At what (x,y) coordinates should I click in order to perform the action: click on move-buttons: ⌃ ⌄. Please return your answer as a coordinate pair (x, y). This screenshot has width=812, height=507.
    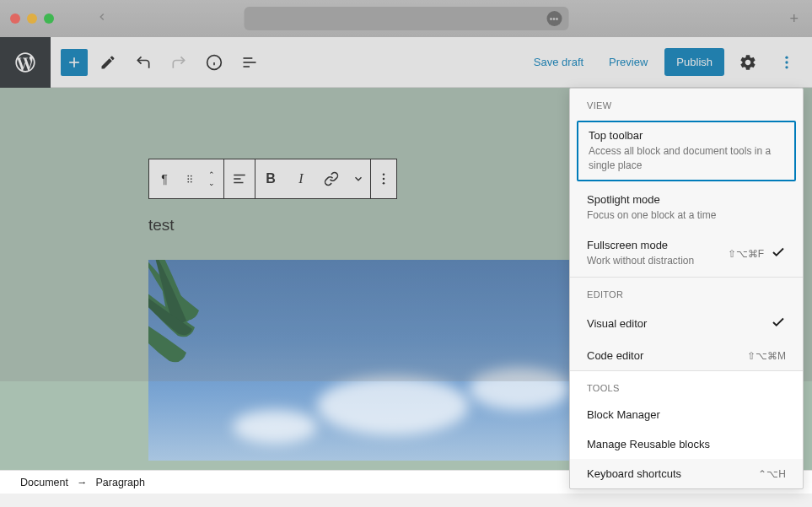
    Looking at the image, I should click on (212, 179).